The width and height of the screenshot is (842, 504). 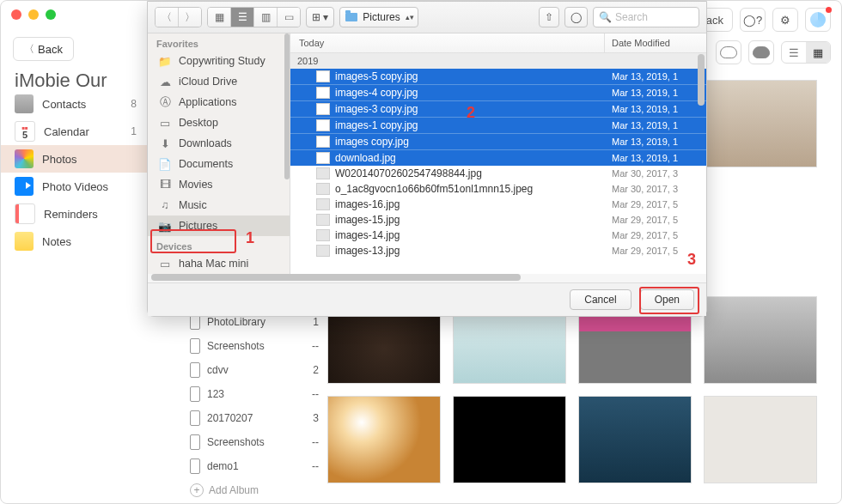 What do you see at coordinates (498, 204) in the screenshot?
I see `file-row: images-16.jpgMar 29, 2017, 5` at bounding box center [498, 204].